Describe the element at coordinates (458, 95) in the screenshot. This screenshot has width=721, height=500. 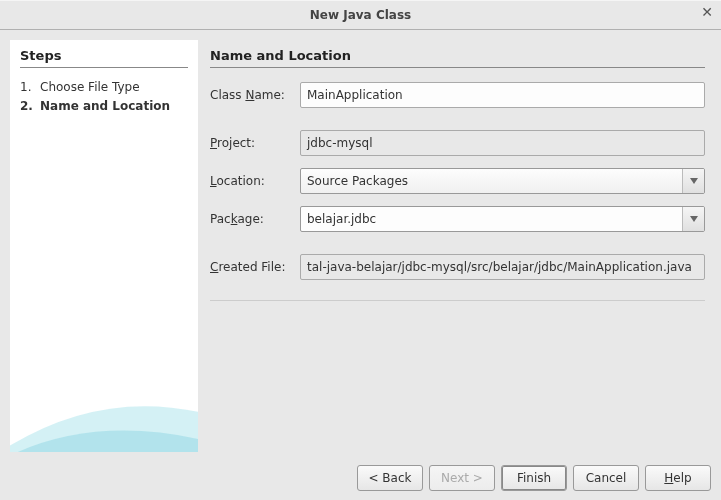
I see `row-class-name: Class Name: MainApplication` at that location.